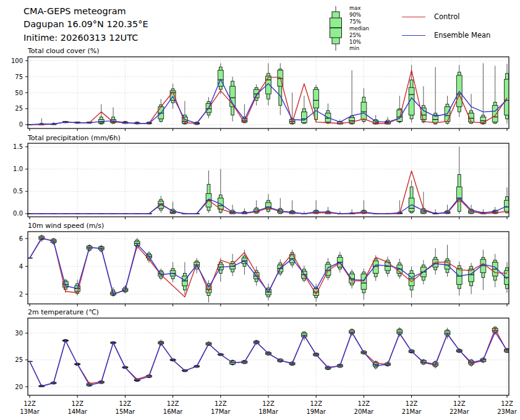 This screenshot has width=520, height=420. What do you see at coordinates (18, 214) in the screenshot?
I see `svg-text: 0.0` at bounding box center [18, 214].